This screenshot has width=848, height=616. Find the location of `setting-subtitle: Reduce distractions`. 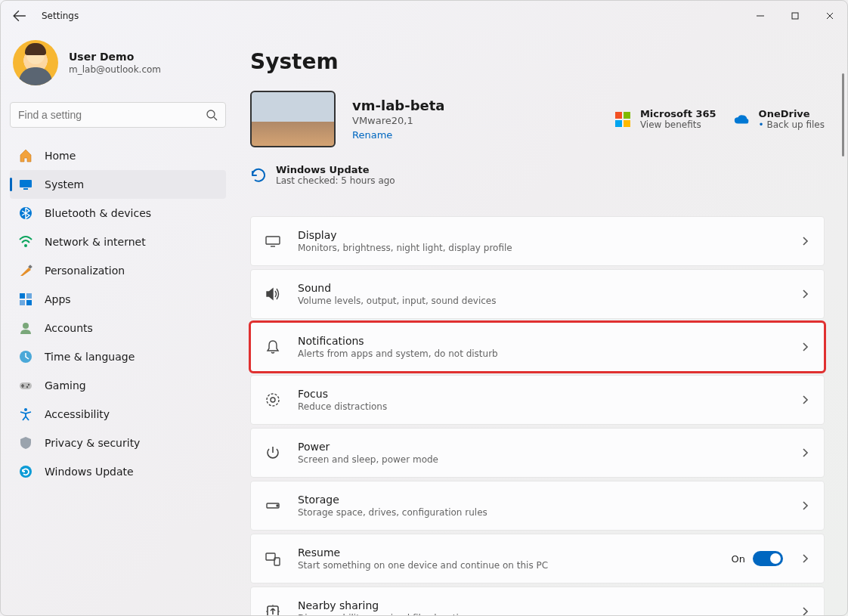

setting-subtitle: Reduce distractions is located at coordinates (540, 407).